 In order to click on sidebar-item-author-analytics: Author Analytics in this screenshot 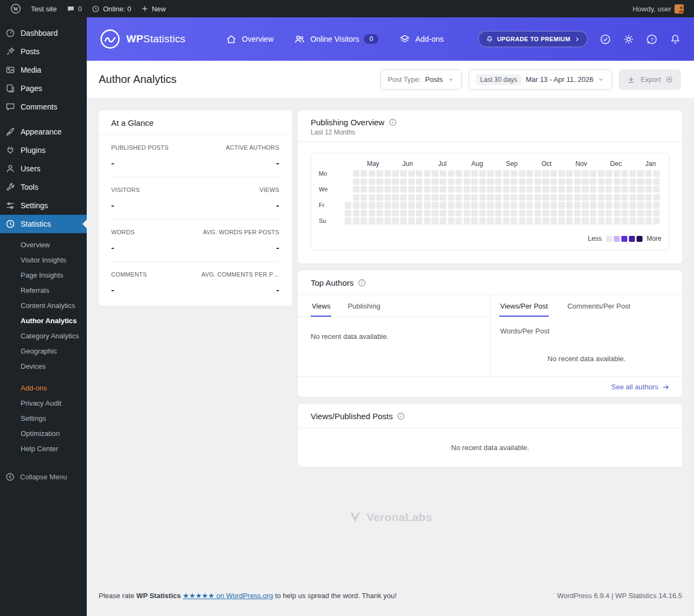, I will do `click(43, 321)`.